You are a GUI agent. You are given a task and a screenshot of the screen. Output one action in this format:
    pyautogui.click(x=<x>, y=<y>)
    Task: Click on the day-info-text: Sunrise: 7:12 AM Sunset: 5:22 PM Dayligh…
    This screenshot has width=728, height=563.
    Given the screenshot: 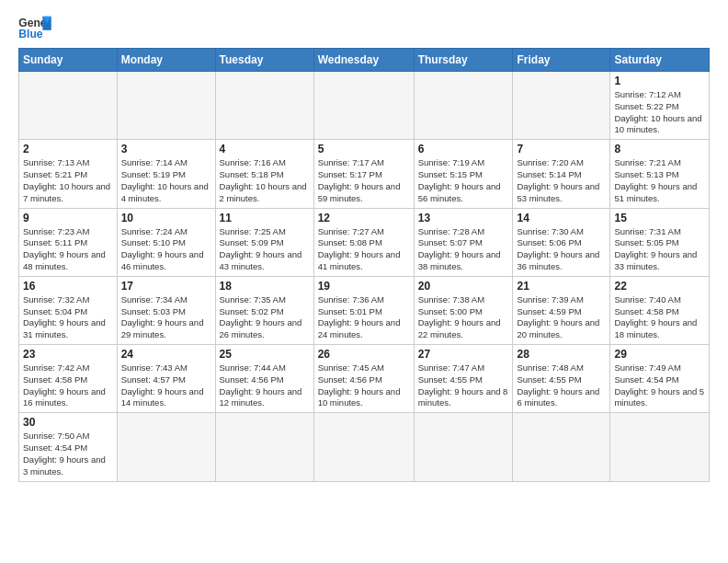 What is the action you would take?
    pyautogui.click(x=660, y=112)
    